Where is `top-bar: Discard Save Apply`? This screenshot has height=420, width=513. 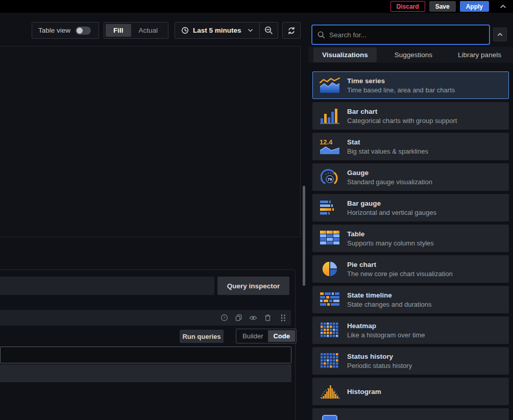 top-bar: Discard Save Apply is located at coordinates (256, 6).